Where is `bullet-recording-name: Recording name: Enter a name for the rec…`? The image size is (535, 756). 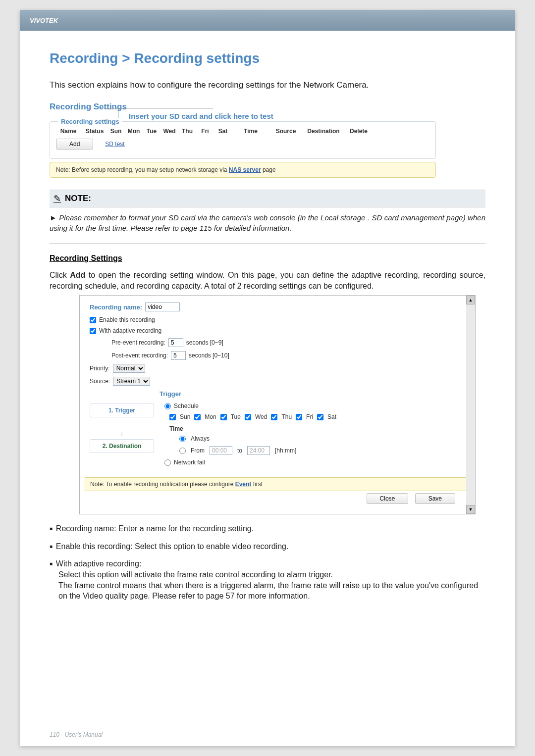
bullet-recording-name: Recording name: Enter a name for the rec… is located at coordinates (268, 529).